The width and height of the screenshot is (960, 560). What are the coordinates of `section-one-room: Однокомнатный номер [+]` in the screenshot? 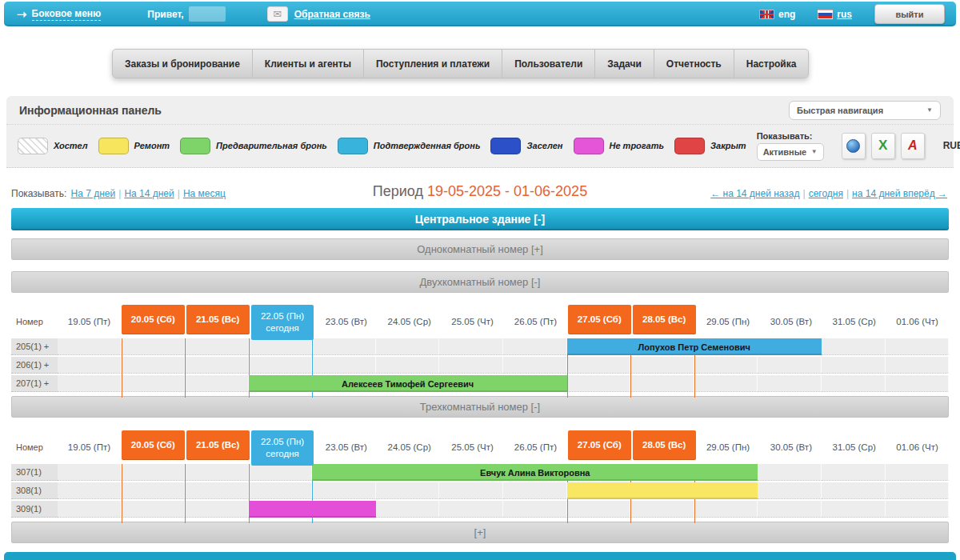 It's located at (480, 250).